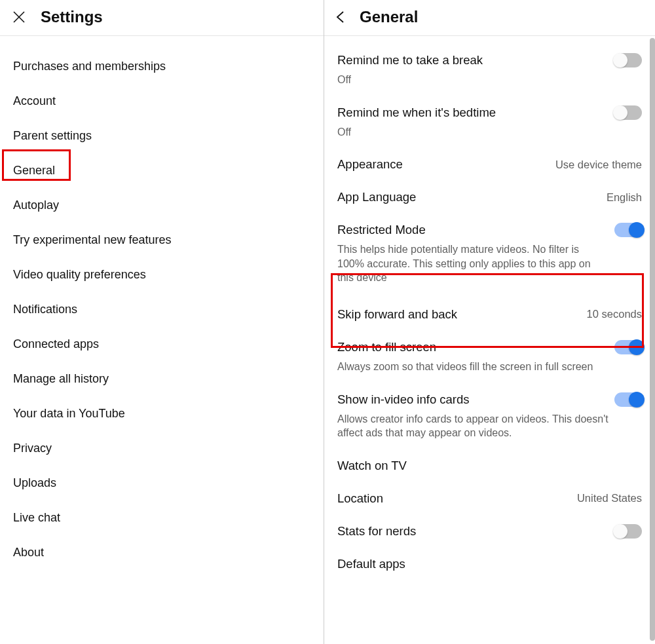 Image resolution: width=655 pixels, height=644 pixels. I want to click on sidebar-item-notifications: Notifications, so click(162, 309).